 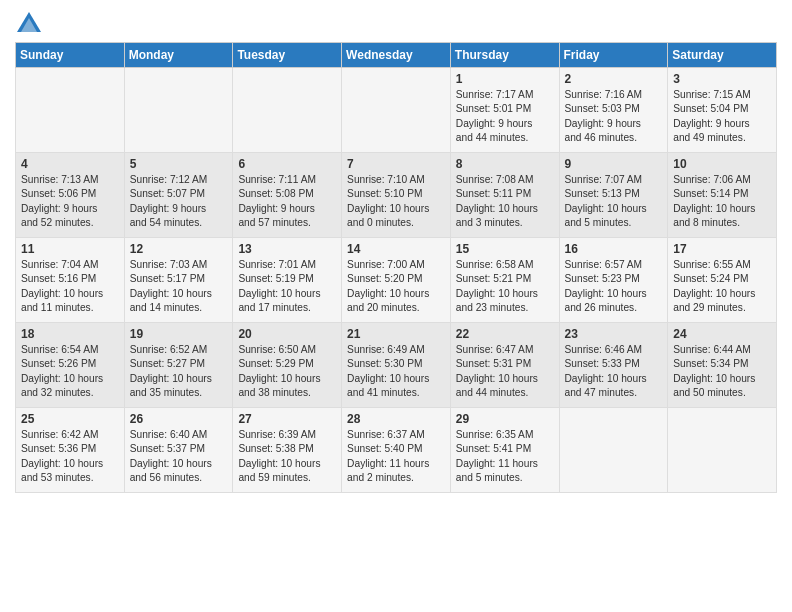 I want to click on calendar-cell: 23Sunrise: 6:46 AM Sunset: 5:33 PM Dayli…, so click(x=614, y=366).